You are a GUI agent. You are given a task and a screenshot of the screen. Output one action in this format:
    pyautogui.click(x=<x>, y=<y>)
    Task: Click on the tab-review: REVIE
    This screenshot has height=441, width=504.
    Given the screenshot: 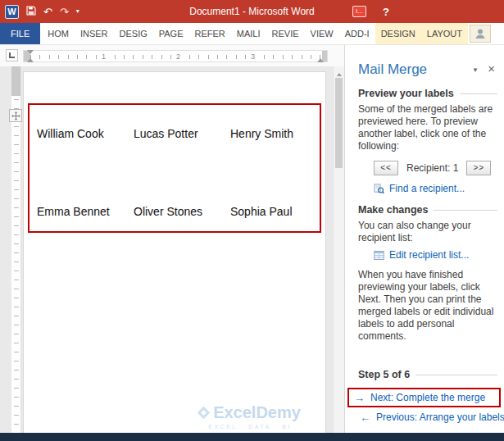 What is the action you would take?
    pyautogui.click(x=285, y=34)
    